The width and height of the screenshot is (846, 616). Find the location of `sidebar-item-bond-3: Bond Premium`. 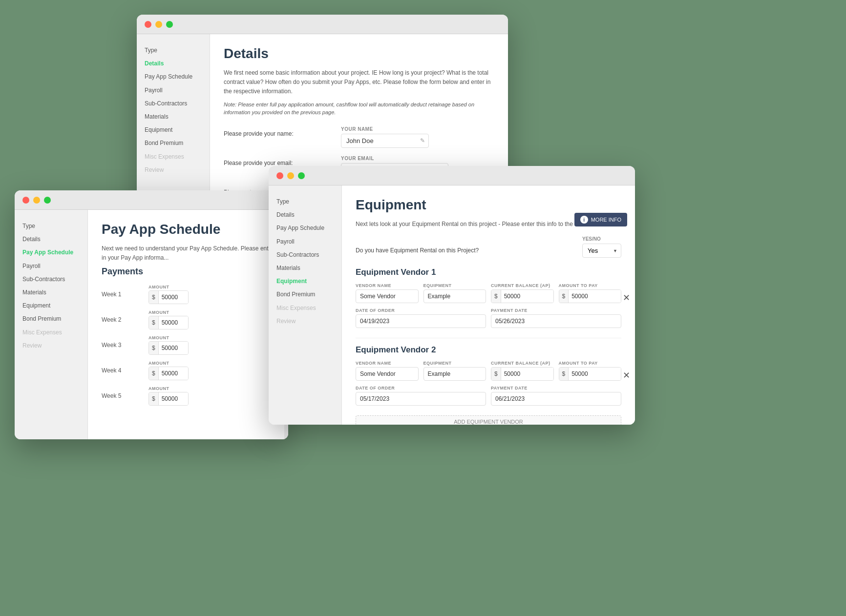

sidebar-item-bond-3: Bond Premium is located at coordinates (305, 295).